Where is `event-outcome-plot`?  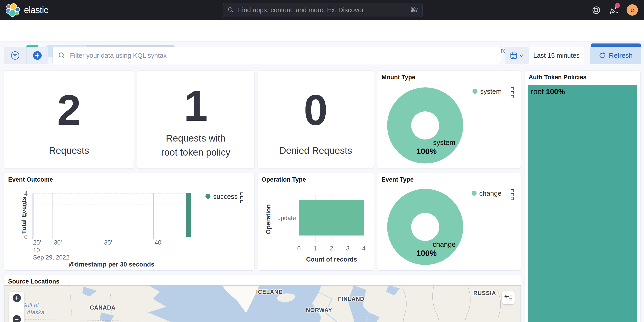
event-outcome-plot is located at coordinates (112, 215).